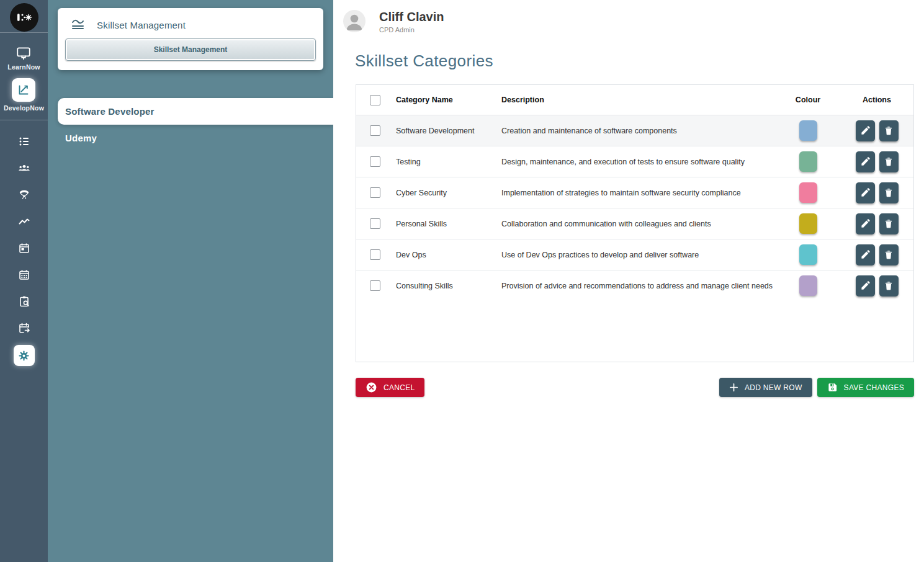 The image size is (924, 562). What do you see at coordinates (24, 58) in the screenshot?
I see `sidebar-item-learnnow: LearnNow` at bounding box center [24, 58].